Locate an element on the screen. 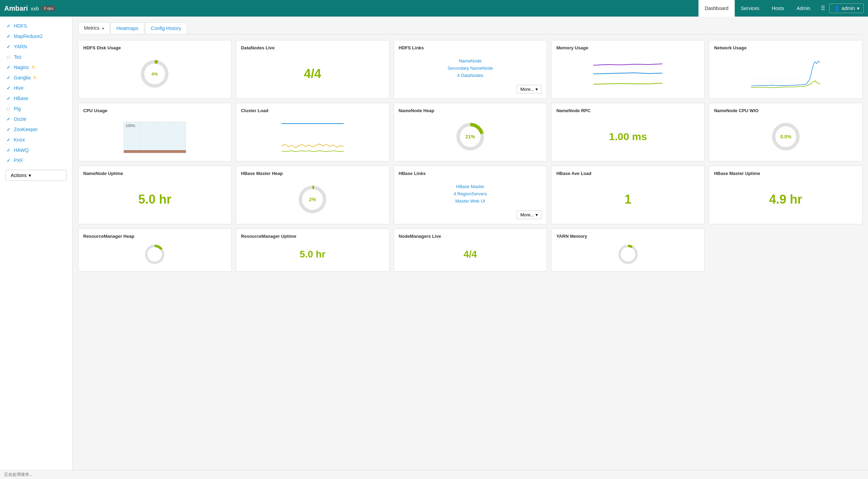 The image size is (868, 479). metric-hdfs-disk-usage: HDFS Disk Usage 4% is located at coordinates (155, 69).